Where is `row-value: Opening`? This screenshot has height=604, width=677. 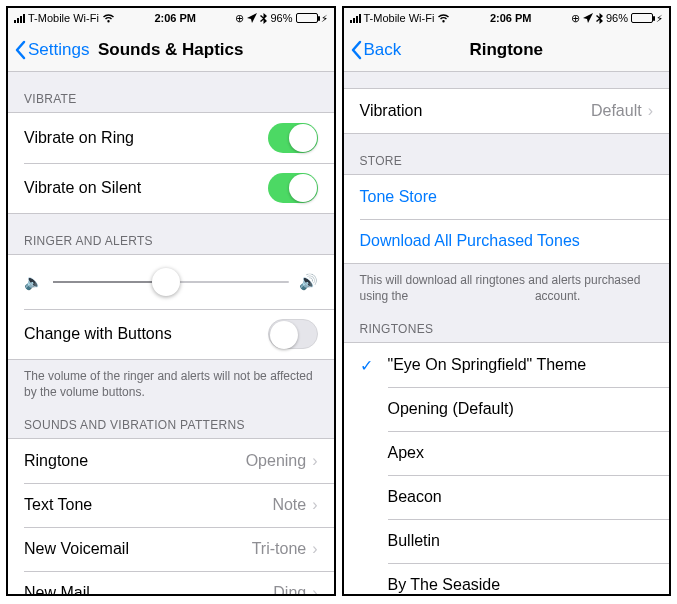
row-value: Opening is located at coordinates (276, 461).